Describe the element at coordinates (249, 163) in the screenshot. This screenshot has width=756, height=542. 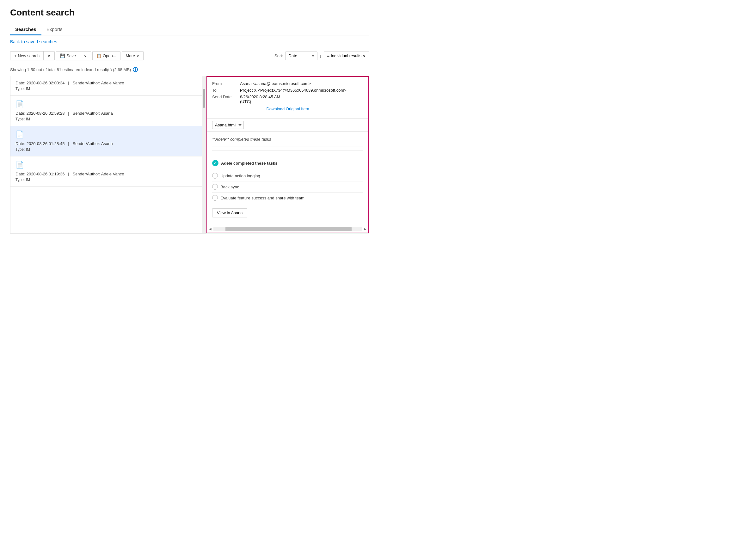
I see `task-header-text: Adele completed these tasks` at that location.